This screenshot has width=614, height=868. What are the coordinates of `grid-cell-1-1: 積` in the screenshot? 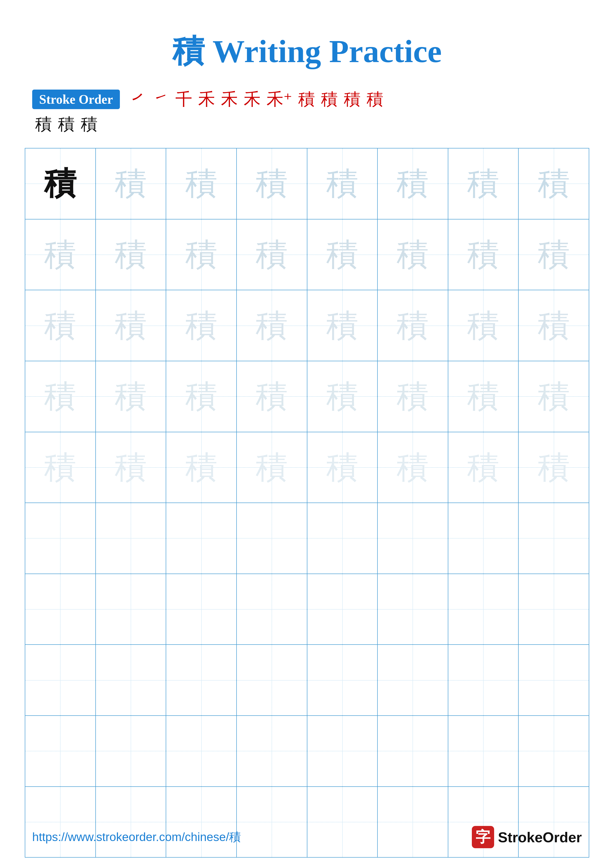 It's located at (61, 184).